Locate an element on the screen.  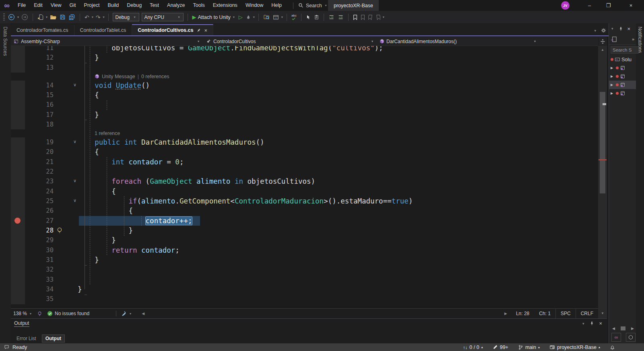
menu-debug: Debug is located at coordinates (134, 5).